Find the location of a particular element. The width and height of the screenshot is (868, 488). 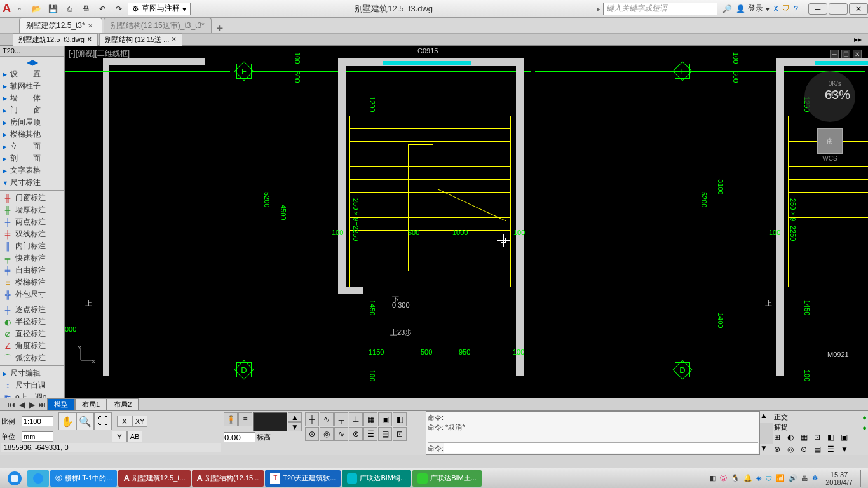

zoom-window-icon: 🔍 is located at coordinates (85, 421).